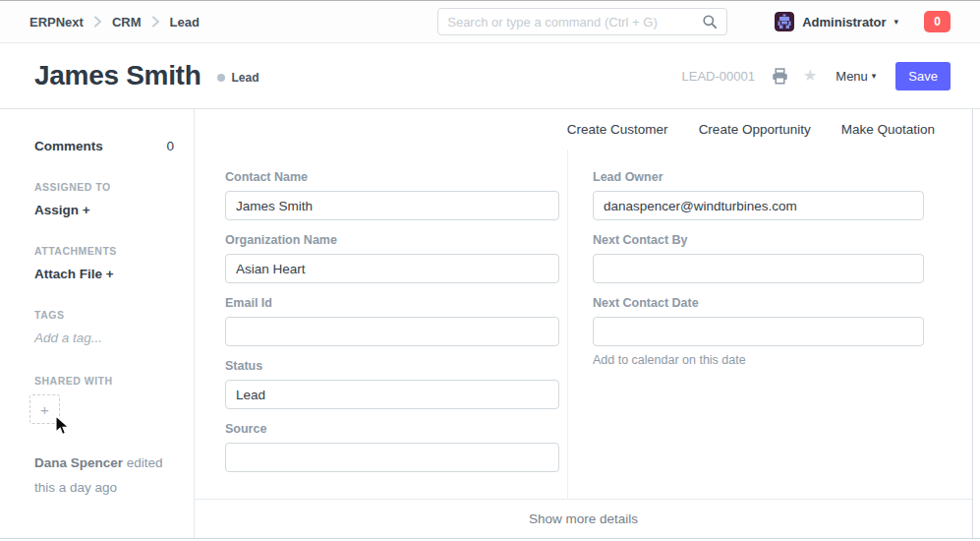  I want to click on form-action-links: Create Customer Create Opportunity Make …, so click(584, 130).